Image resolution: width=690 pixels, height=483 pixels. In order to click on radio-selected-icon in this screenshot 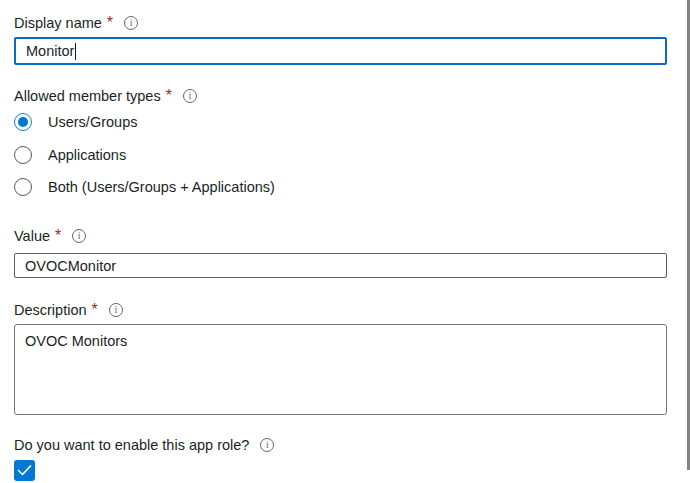, I will do `click(23, 122)`.